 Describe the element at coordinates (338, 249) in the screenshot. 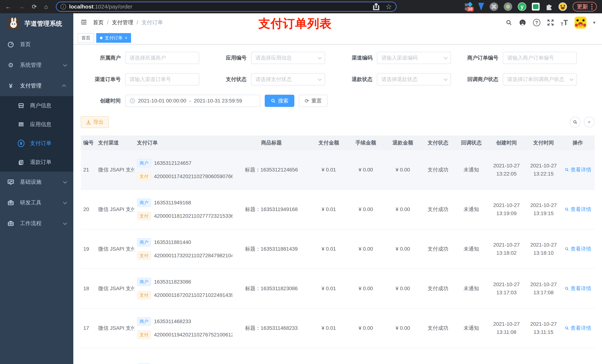

I see `table-row: 19 微信 JSAPI 支付 商户1635311881440 支付4200001…` at that location.